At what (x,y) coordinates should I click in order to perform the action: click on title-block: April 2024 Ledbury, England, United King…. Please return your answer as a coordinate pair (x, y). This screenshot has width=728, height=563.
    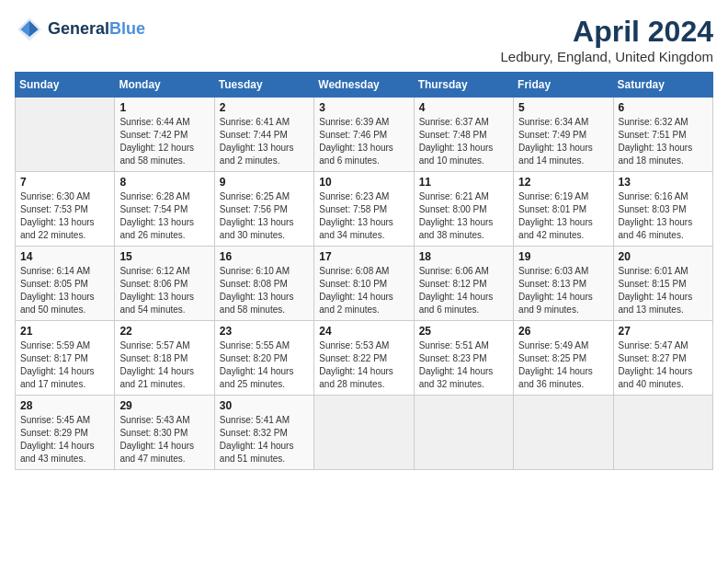
    Looking at the image, I should click on (607, 40).